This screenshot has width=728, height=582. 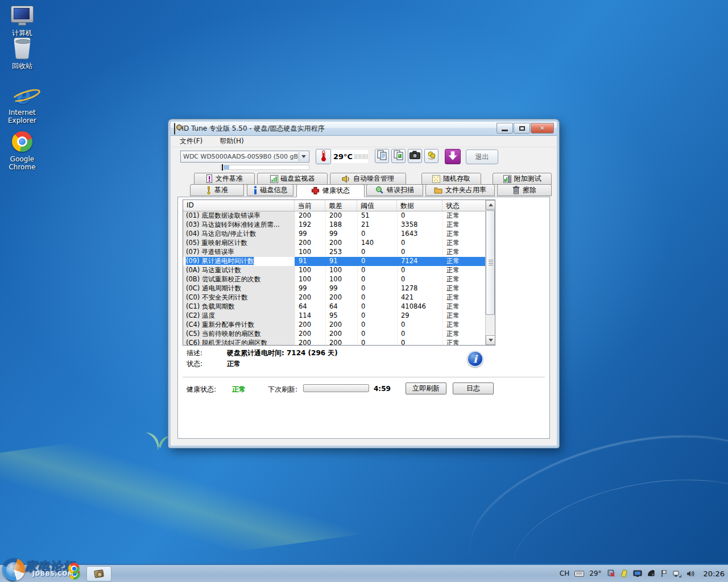 What do you see at coordinates (624, 573) in the screenshot?
I see `hdtune-tray-icon` at bounding box center [624, 573].